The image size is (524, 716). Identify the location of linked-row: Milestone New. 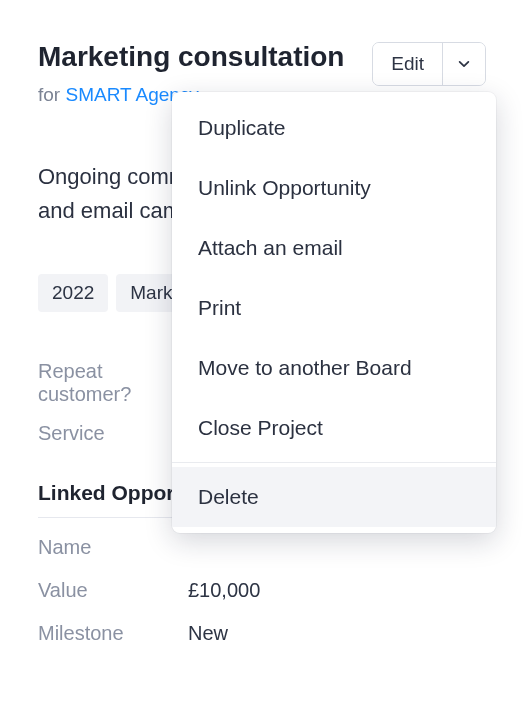
(262, 634).